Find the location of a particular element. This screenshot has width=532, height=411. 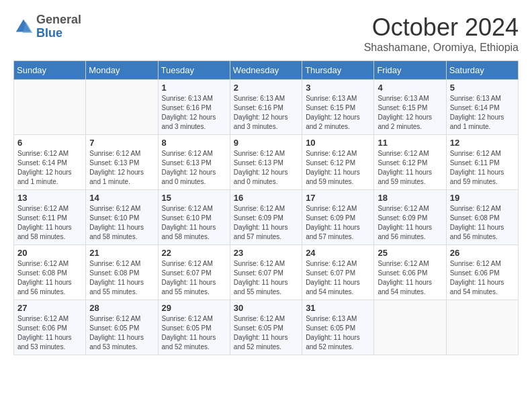

day-info: Sunrise: 6:12 AM Sunset: 6:14 PM Dayligh… is located at coordinates (50, 168).